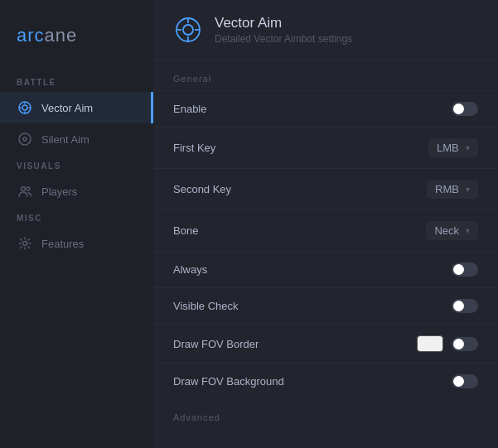 This screenshot has height=448, width=498. Describe the element at coordinates (447, 230) in the screenshot. I see `bone-value: Neck` at that location.